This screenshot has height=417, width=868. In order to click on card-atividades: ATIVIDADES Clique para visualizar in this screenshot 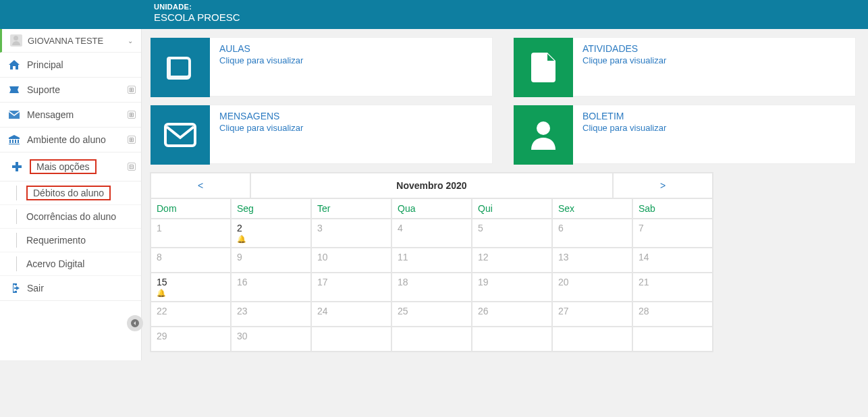, I will do `click(684, 67)`.